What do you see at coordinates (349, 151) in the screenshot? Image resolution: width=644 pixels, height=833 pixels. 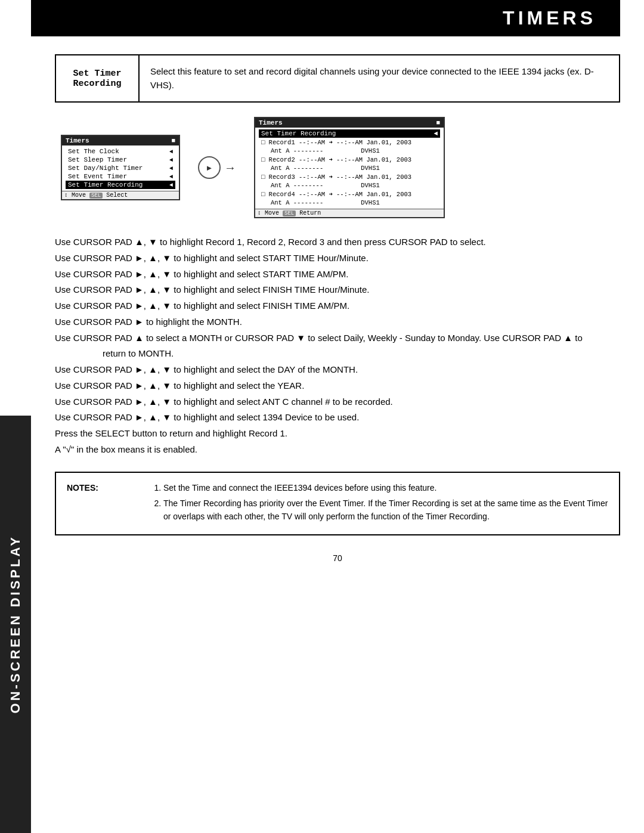 I see `record1-ant: Ant A -------- DVHS1` at bounding box center [349, 151].